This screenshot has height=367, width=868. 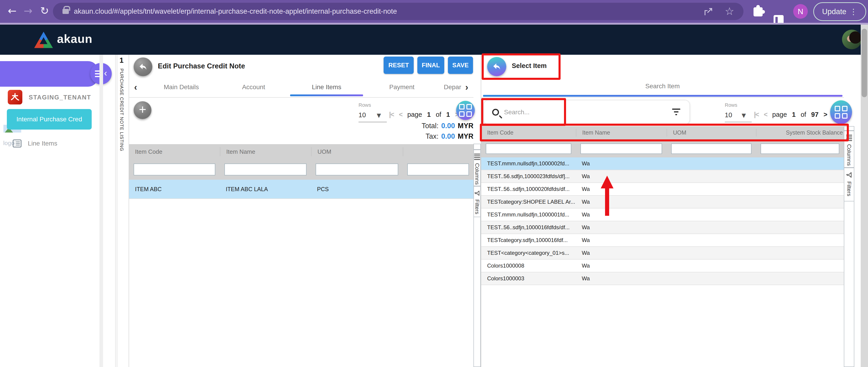 I want to click on share-icon, so click(x=708, y=12).